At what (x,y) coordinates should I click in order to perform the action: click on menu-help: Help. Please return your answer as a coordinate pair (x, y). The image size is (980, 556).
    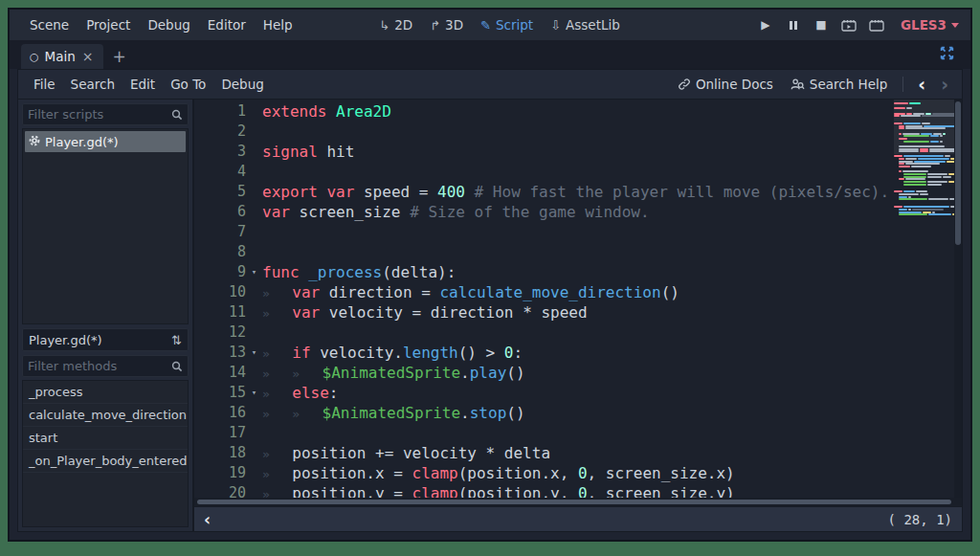
    Looking at the image, I should click on (278, 25).